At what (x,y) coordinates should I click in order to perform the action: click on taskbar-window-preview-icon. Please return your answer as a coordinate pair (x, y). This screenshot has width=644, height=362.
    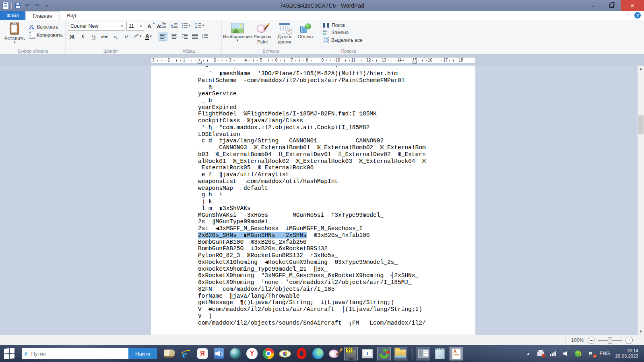
    Looking at the image, I should click on (423, 354).